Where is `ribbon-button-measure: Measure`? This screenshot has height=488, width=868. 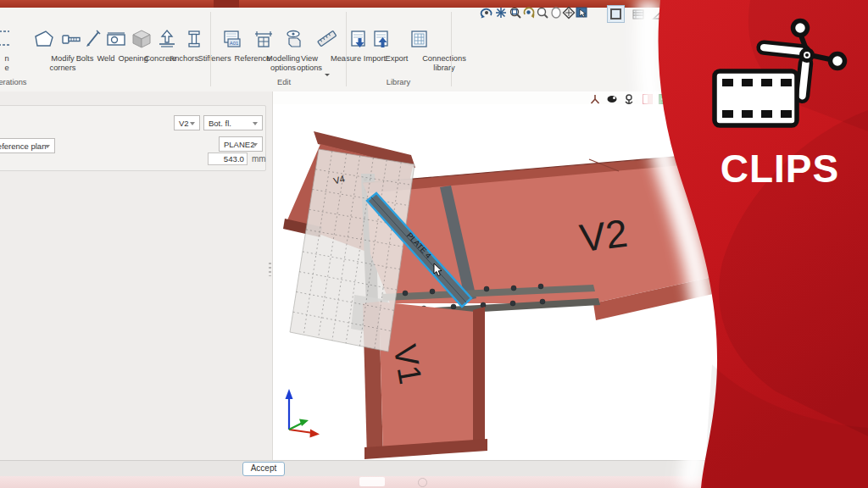 ribbon-button-measure: Measure is located at coordinates (327, 54).